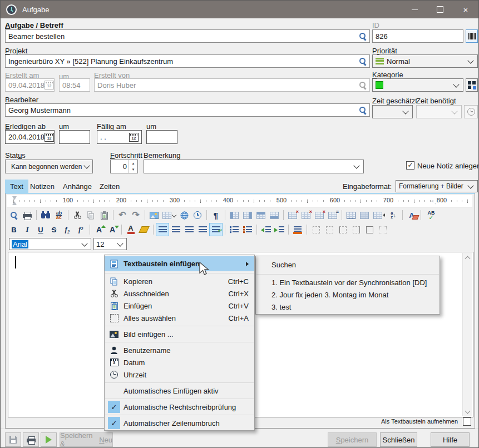 Image resolution: width=479 pixels, height=448 pixels. What do you see at coordinates (131, 230) in the screenshot?
I see `font-color-button: A` at bounding box center [131, 230].